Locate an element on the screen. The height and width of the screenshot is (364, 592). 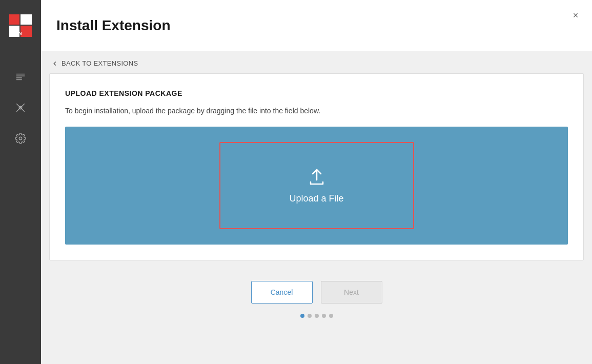
close-button: × is located at coordinates (576, 15).